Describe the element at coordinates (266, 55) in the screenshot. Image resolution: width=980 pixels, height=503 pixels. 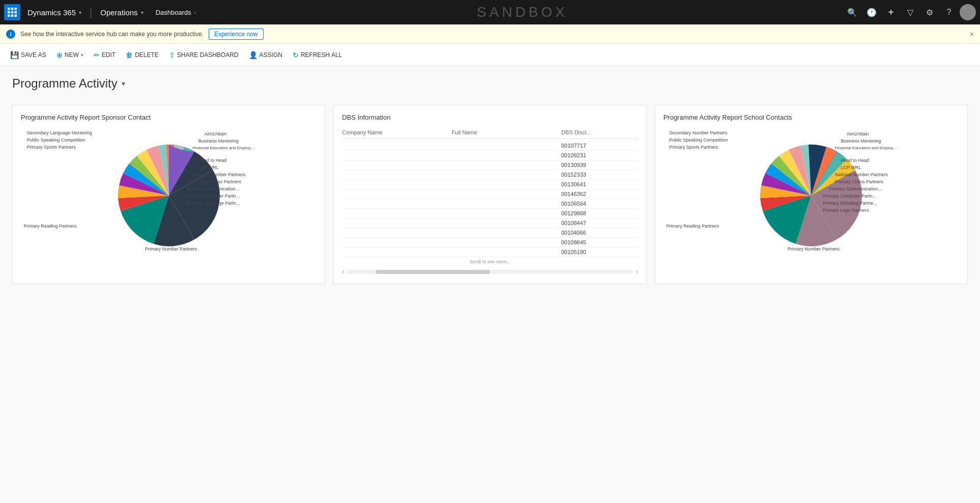
I see `assign-button: 👤 ASSIGN` at that location.